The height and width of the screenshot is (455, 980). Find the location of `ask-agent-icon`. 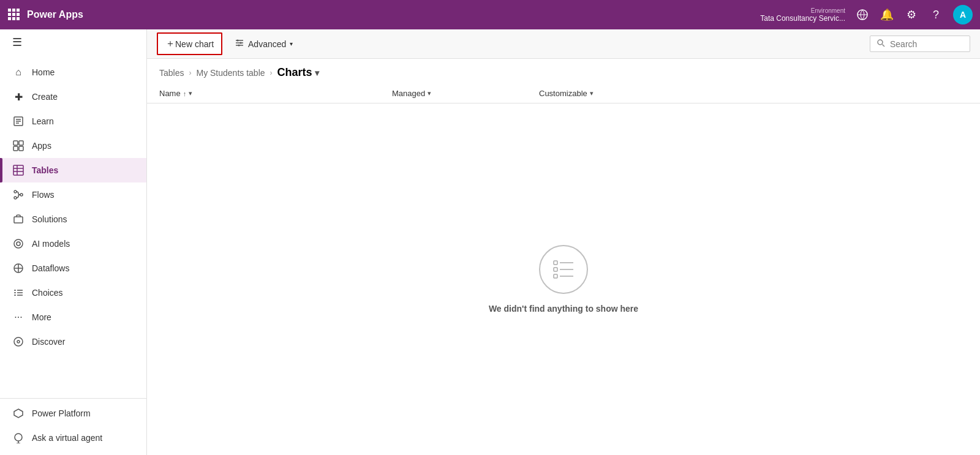

ask-agent-icon is located at coordinates (18, 438).